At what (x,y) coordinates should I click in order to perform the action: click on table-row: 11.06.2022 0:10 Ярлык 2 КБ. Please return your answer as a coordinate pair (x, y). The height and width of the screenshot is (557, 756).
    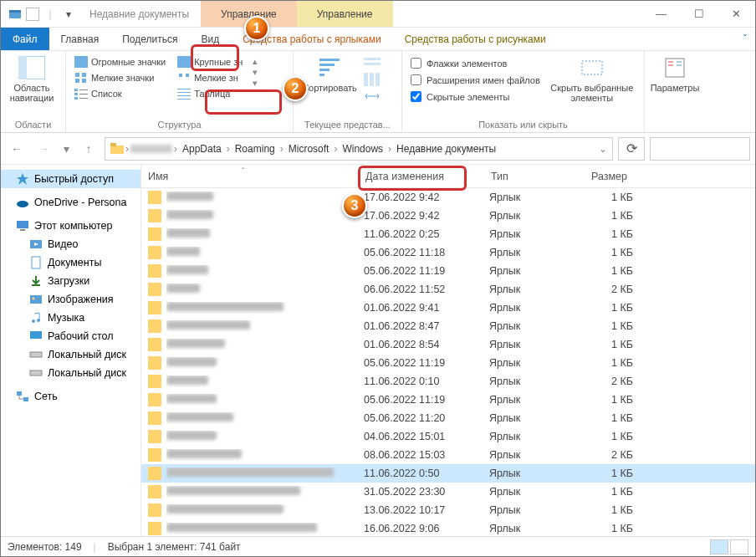
    Looking at the image, I should click on (448, 381).